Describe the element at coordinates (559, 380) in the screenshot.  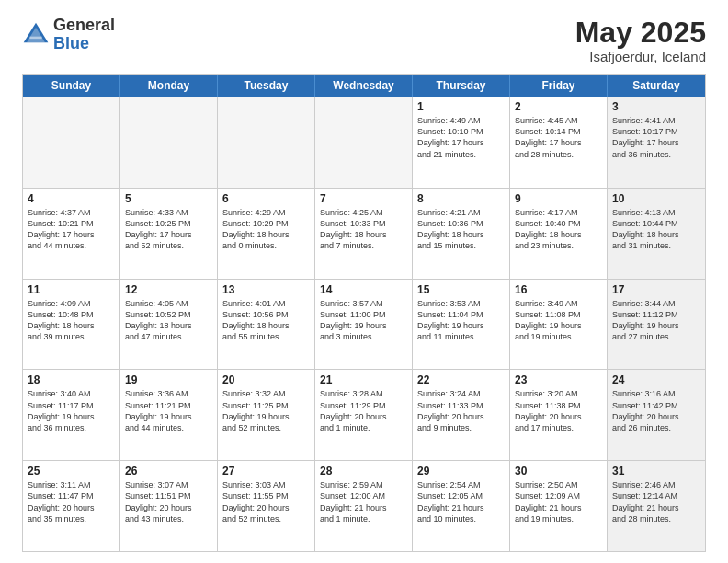
I see `day-number: 23` at that location.